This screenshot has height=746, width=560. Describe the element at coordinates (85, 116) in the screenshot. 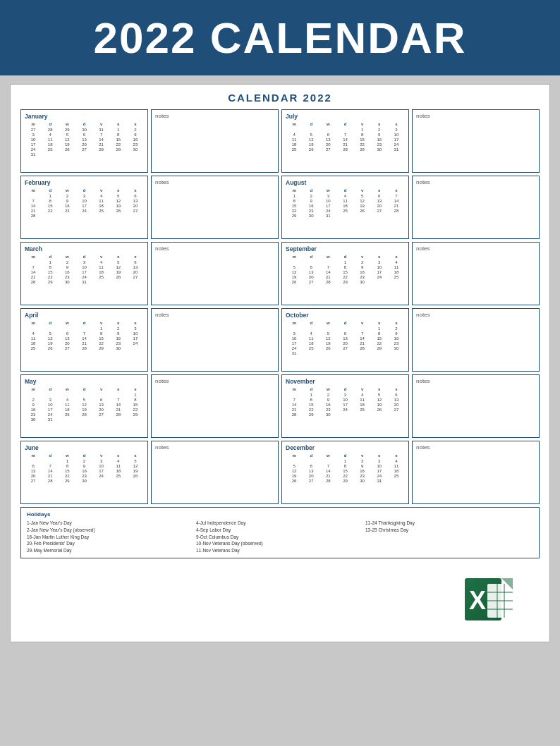

I see `month-name: January` at that location.